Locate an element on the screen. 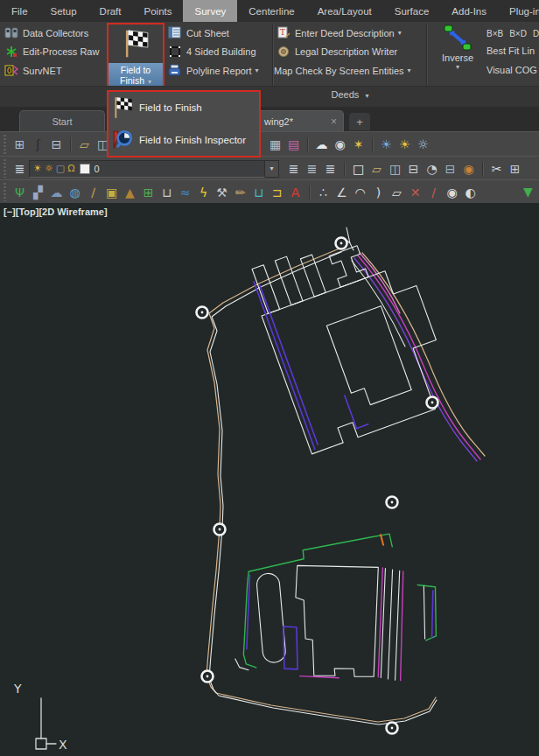 The image size is (539, 756). edit-process-raw-button: Edit-Process Raw is located at coordinates (54, 52).